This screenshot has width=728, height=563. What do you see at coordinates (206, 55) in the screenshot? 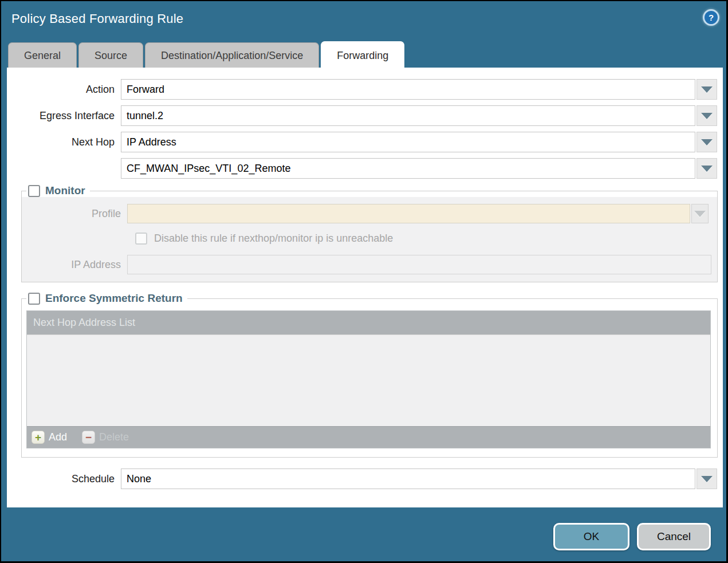
I see `tab-bar: General Source Destination/Application/S…` at bounding box center [206, 55].